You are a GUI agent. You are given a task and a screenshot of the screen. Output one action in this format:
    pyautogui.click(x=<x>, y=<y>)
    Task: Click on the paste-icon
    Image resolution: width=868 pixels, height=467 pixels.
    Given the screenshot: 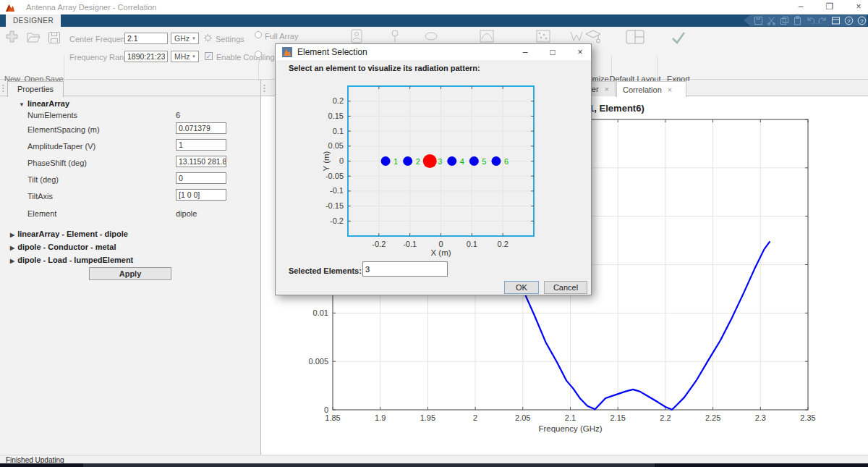 What is the action you would take?
    pyautogui.click(x=797, y=20)
    